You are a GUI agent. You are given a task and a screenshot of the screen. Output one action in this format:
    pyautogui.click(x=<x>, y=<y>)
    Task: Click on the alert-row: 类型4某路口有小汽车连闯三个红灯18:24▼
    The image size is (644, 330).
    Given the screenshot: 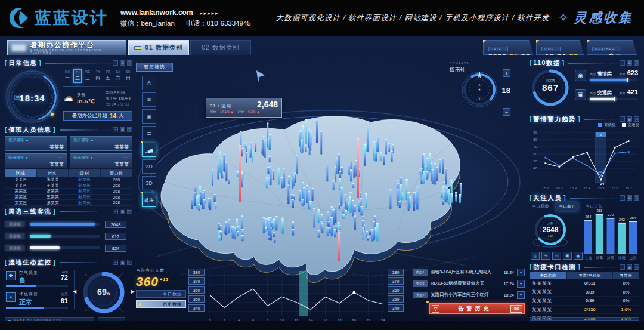 What is the action you would take?
    pyautogui.click(x=469, y=295)
    